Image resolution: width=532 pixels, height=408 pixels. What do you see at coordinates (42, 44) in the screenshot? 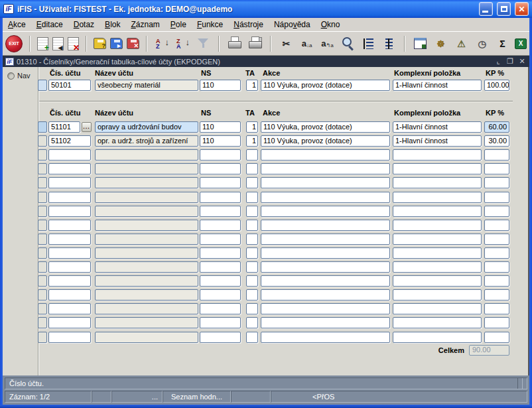
I see `insert-record-icon: +` at bounding box center [42, 44].